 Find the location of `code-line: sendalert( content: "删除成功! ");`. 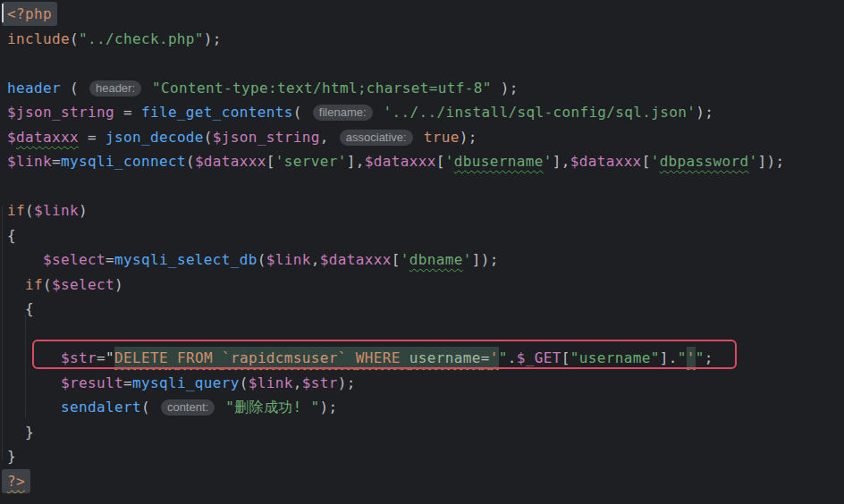

code-line: sendalert( content: "删除成功! "); is located at coordinates (426, 407).